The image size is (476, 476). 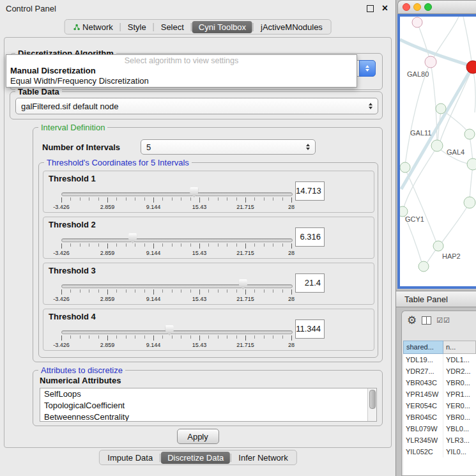 What do you see at coordinates (61, 207) in the screenshot?
I see `scale-label: -3.426` at bounding box center [61, 207].